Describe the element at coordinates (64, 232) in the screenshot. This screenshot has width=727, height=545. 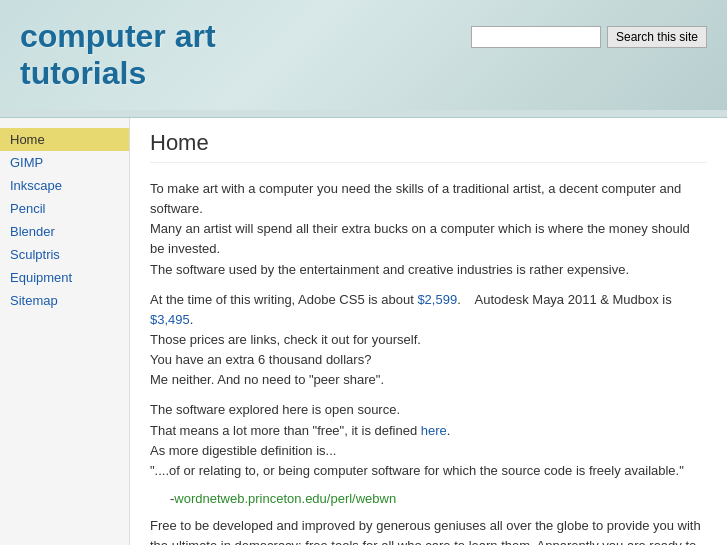
I see `sidebar-item-blender: Blender` at that location.